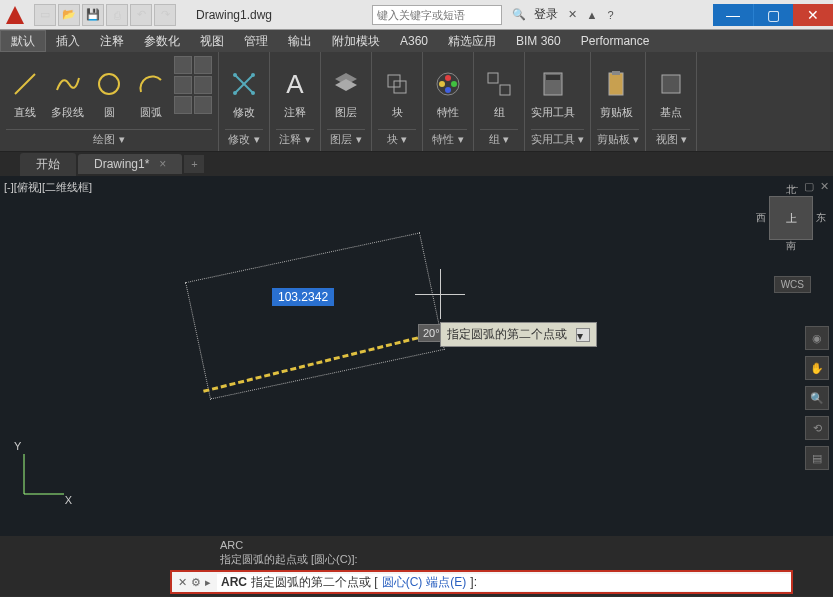 This screenshot has height=597, width=833. Describe the element at coordinates (244, 138) in the screenshot. I see `panel-modify-title: 修改 ▾` at that location.